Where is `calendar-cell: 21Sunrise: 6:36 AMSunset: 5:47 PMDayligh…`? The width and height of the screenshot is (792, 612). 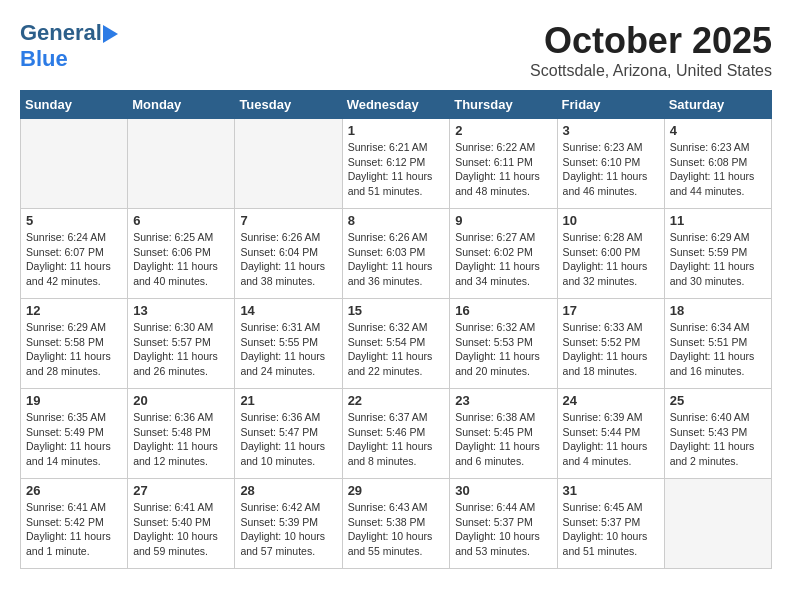
calendar-cell: 21Sunrise: 6:36 AMSunset: 5:47 PMDayligh… is located at coordinates (288, 434).